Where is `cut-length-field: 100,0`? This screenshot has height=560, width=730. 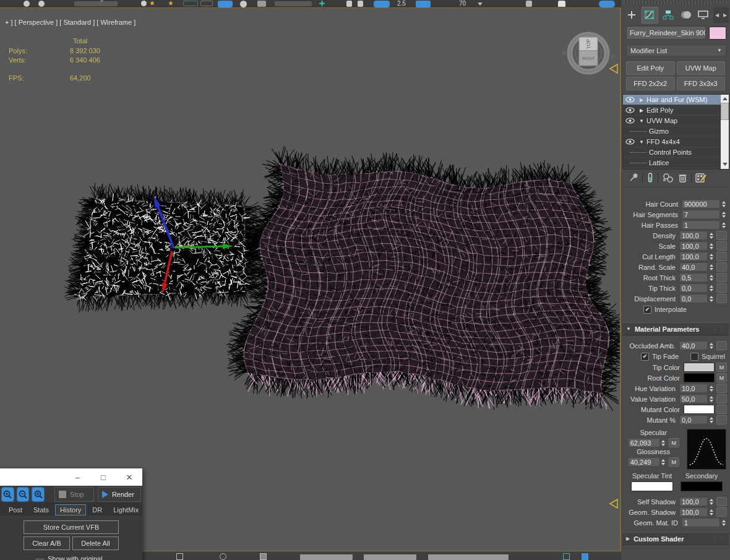
cut-length-field: 100,0 is located at coordinates (694, 256).